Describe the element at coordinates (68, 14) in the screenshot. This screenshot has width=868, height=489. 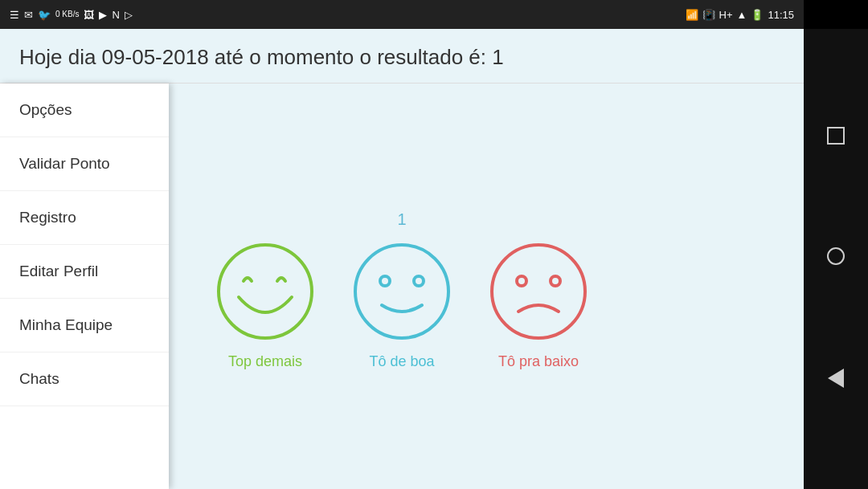
I see `kb-indicator: 0 KB/s` at that location.